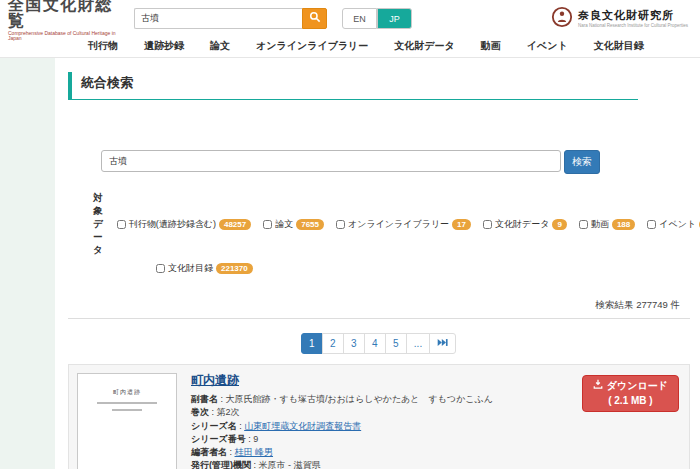  What do you see at coordinates (377, 18) in the screenshot?
I see `language-toggle: EN JP` at bounding box center [377, 18].